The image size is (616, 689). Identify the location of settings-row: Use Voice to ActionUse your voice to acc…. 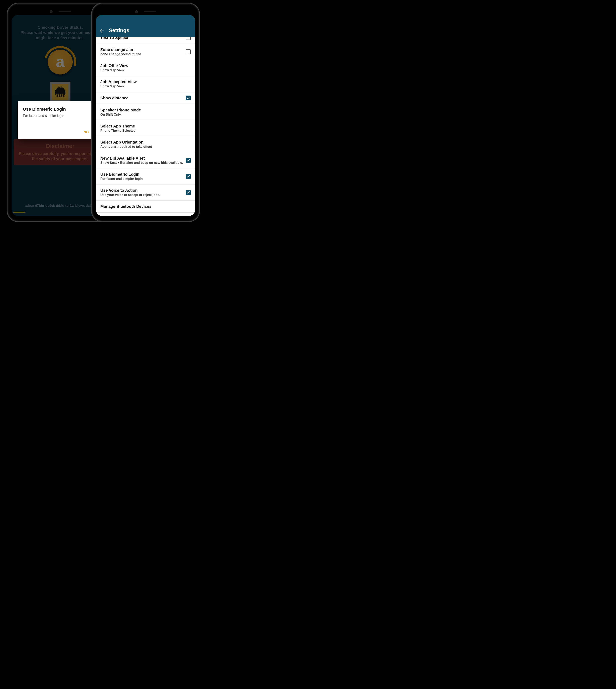
(146, 192).